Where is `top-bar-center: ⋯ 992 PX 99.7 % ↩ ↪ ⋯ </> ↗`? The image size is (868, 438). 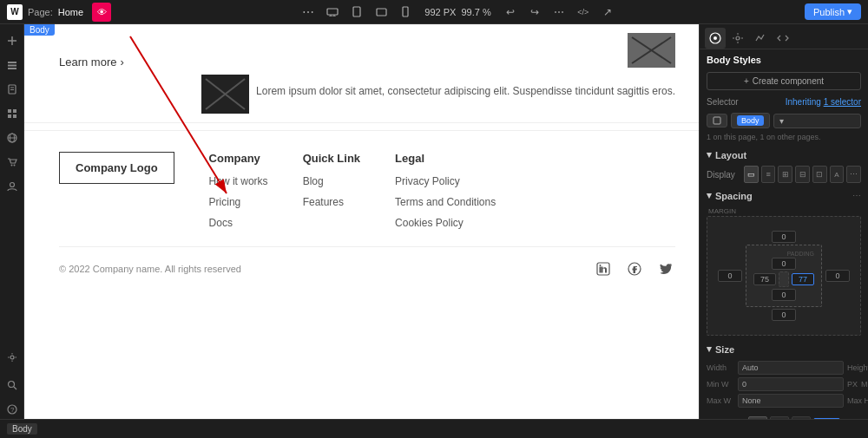
top-bar-center: ⋯ 992 PX 99.7 % ↩ ↪ ⋯ </> ↗ is located at coordinates (458, 12).